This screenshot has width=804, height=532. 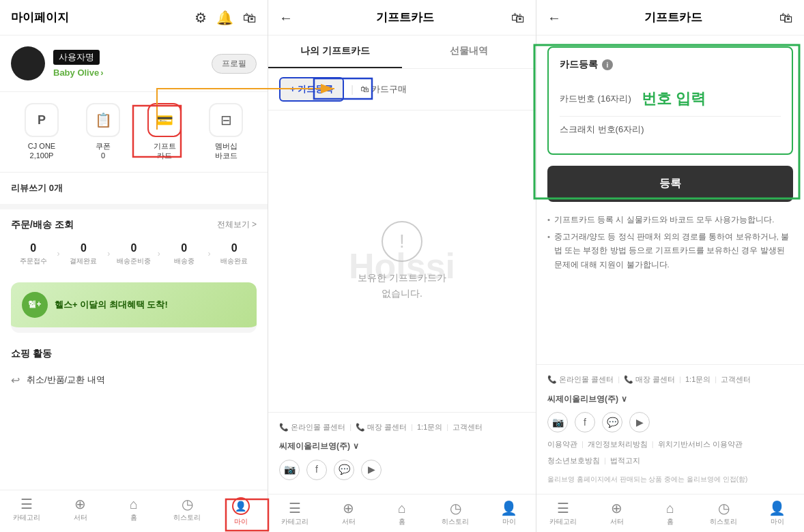 I want to click on panel2-topnav: ← 기프트카드 🛍, so click(x=402, y=18).